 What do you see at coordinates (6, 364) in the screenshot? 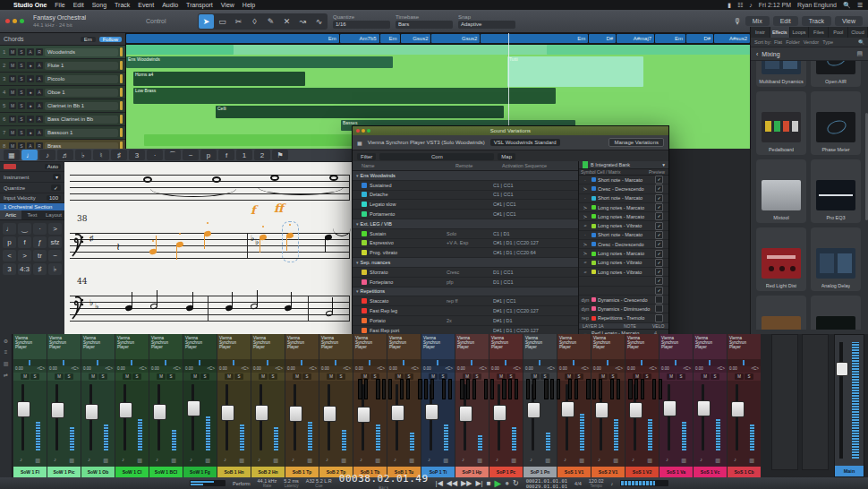
I see `banks-icon: ▥` at bounding box center [6, 364].